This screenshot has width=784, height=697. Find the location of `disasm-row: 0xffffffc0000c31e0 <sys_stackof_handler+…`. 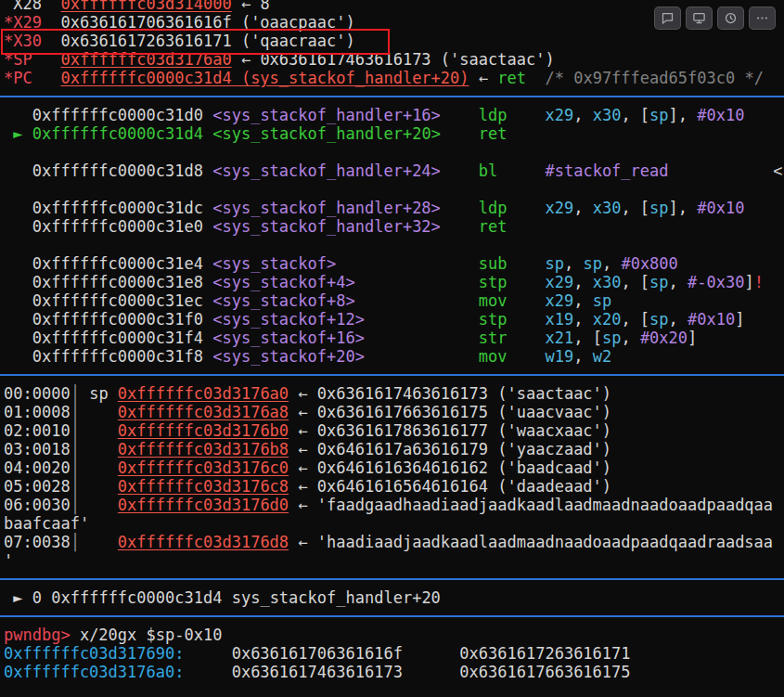

disasm-row: 0xffffffc0000c31e0 <sys_stackof_handler+… is located at coordinates (393, 226).